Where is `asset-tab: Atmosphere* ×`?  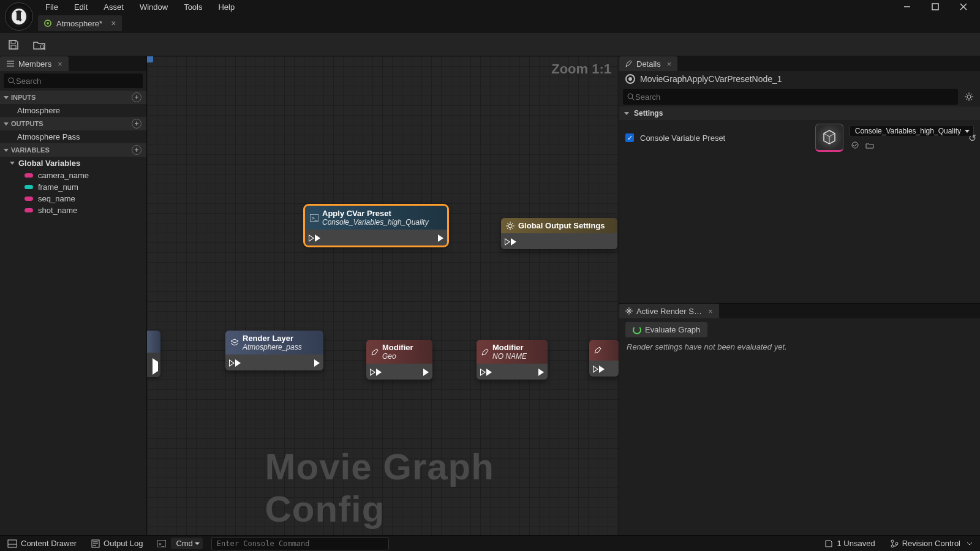
asset-tab: Atmosphere* × is located at coordinates (80, 23).